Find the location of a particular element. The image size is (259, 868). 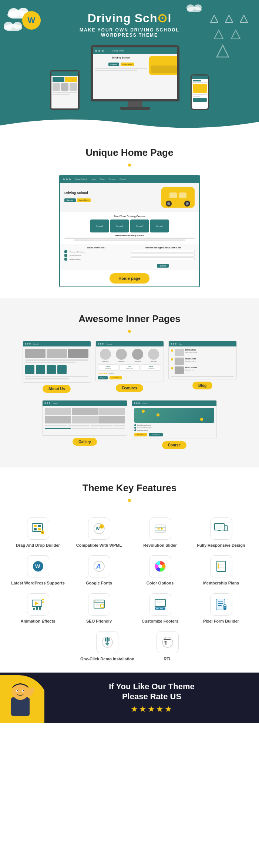

course-screenshot: Course Basic Driving Course Advanced Tec… is located at coordinates (174, 420).